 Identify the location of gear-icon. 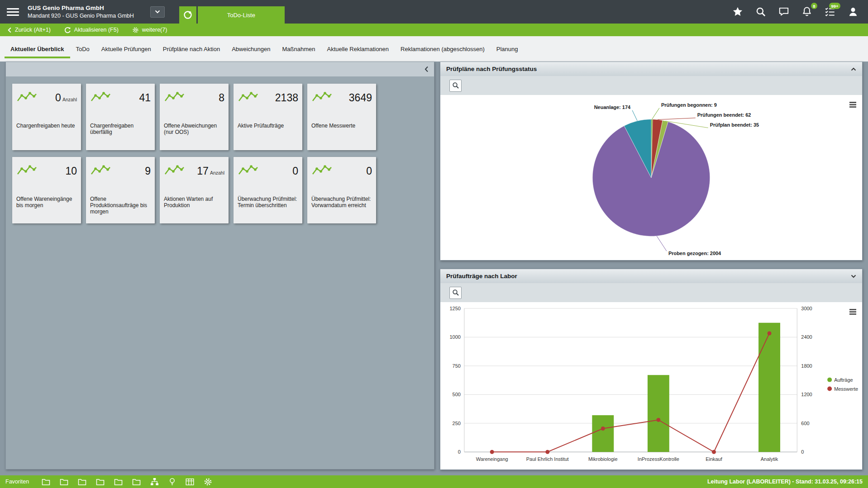
(136, 30).